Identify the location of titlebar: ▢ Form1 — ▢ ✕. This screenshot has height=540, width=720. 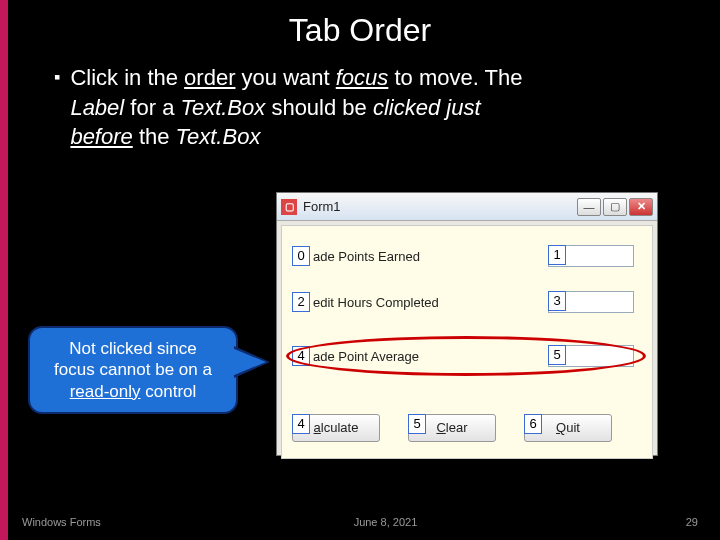
(467, 207).